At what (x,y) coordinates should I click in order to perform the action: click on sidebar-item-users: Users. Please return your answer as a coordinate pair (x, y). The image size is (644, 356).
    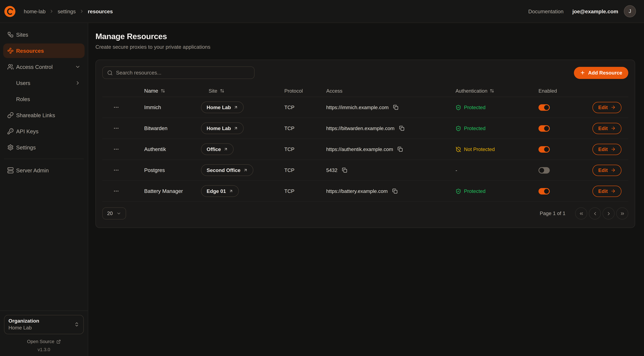
    Looking at the image, I should click on (44, 83).